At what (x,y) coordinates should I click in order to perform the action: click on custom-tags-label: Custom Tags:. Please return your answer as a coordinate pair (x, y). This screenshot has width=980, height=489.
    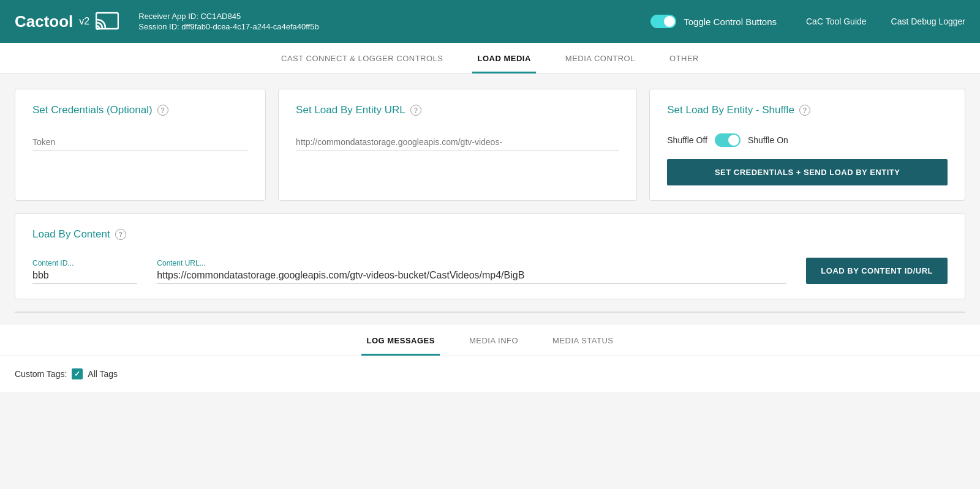
    Looking at the image, I should click on (40, 374).